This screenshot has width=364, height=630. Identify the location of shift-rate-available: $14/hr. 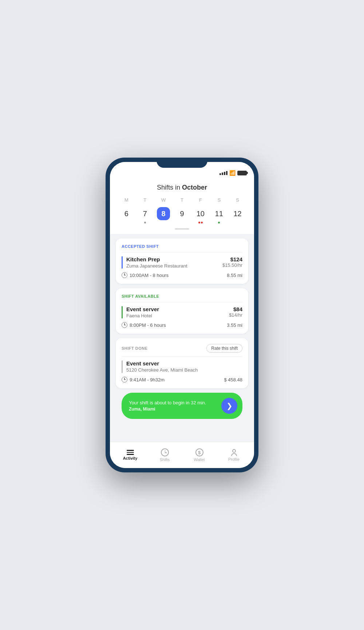
(236, 315).